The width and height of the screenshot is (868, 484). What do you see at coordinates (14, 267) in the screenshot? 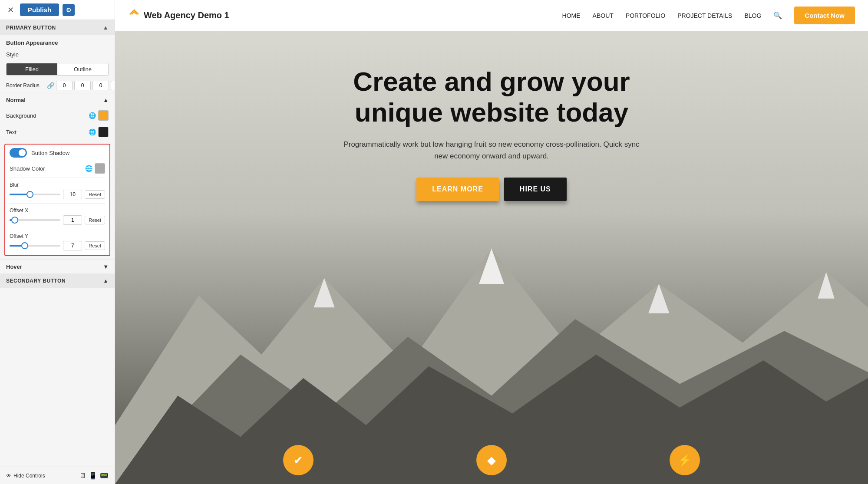
I see `hover-label: Hover` at bounding box center [14, 267].